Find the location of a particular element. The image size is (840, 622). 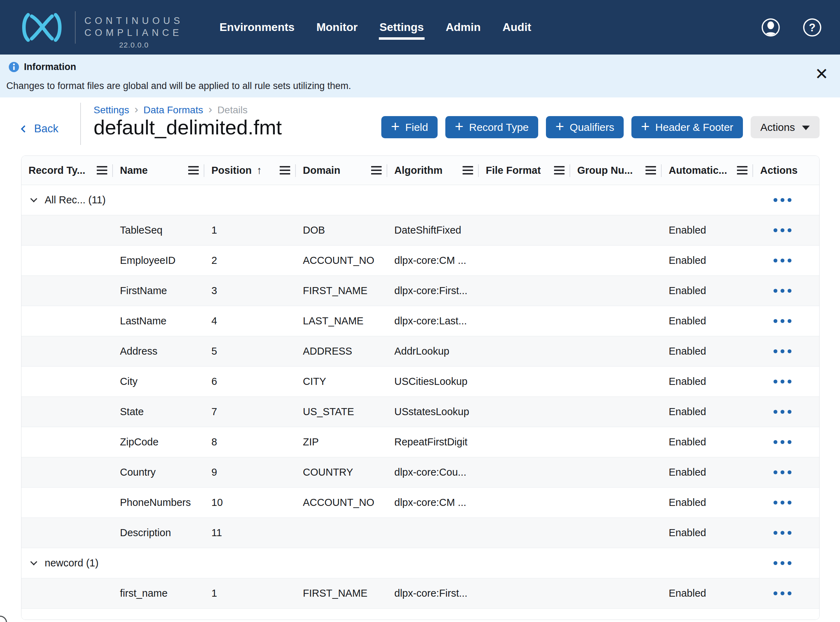

cell-position: 1 is located at coordinates (250, 593).